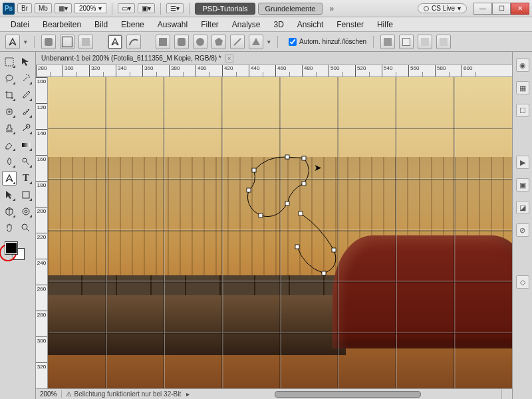 Image resolution: width=532 pixels, height=399 pixels. I want to click on styles-panel-icon: ☐, so click(523, 110).